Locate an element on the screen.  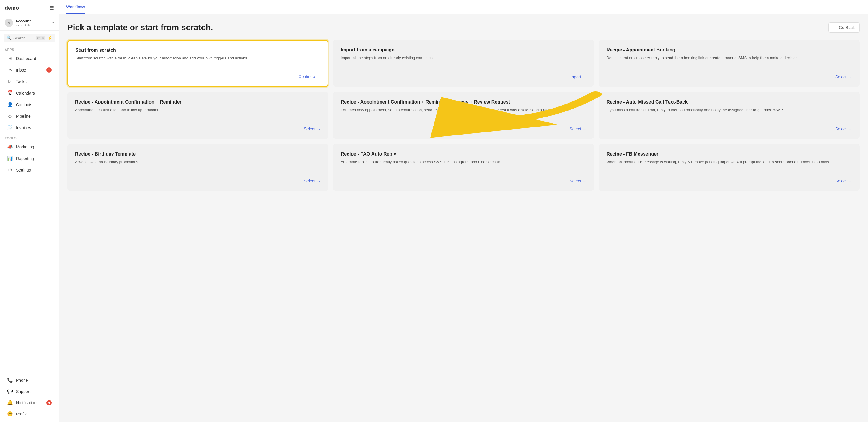
calendars-icon: 📅 is located at coordinates (10, 93).